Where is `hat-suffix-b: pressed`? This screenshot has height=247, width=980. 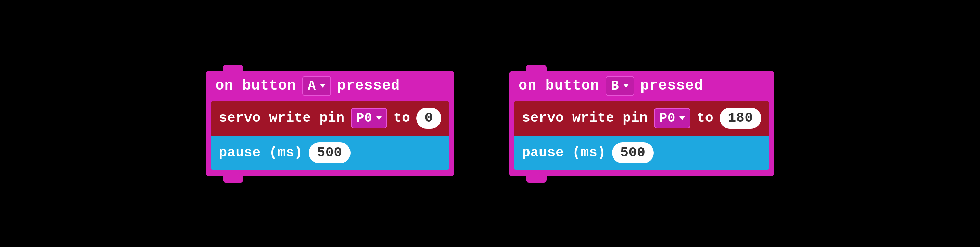 hat-suffix-b: pressed is located at coordinates (672, 86).